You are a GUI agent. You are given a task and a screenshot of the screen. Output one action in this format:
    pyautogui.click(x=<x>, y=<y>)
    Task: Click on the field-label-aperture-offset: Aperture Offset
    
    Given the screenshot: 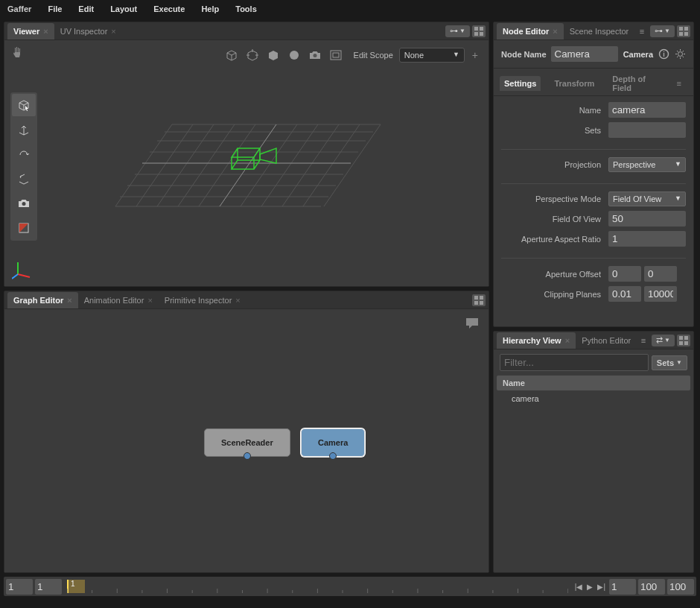 What is the action you would take?
    pyautogui.click(x=553, y=274)
    